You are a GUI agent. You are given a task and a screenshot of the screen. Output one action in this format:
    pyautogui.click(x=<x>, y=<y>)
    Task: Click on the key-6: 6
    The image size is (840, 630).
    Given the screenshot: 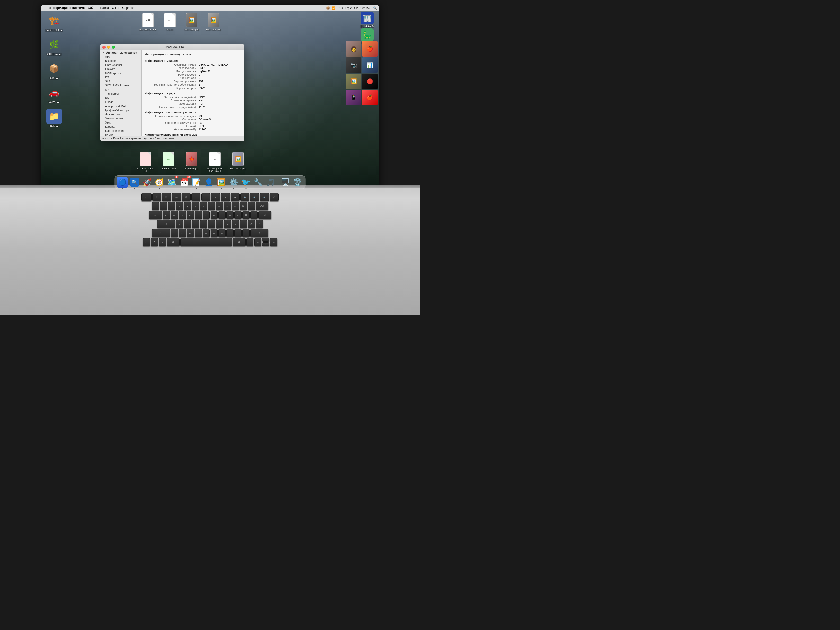 What is the action you would take?
    pyautogui.click(x=204, y=206)
    